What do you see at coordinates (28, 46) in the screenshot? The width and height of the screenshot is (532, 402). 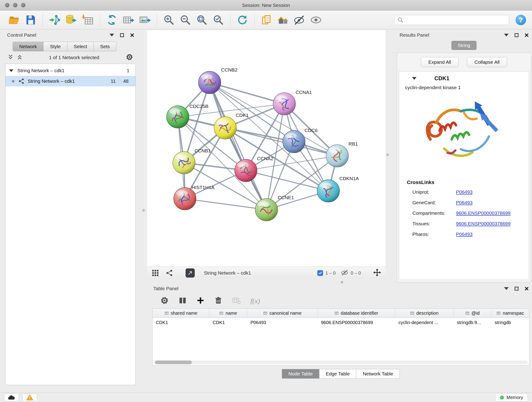 I see `tab-network: Network` at bounding box center [28, 46].